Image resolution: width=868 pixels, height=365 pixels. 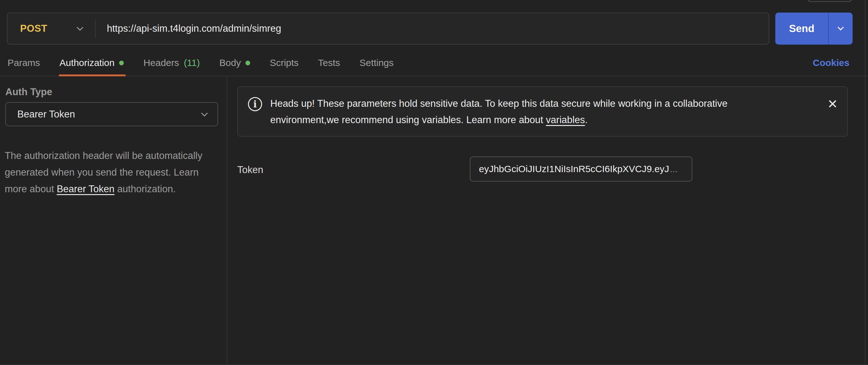 I want to click on tab-scripts: Scripts, so click(x=284, y=63).